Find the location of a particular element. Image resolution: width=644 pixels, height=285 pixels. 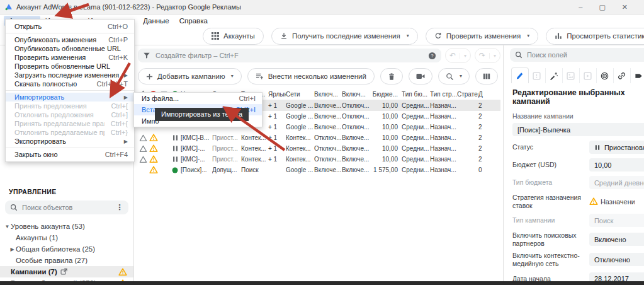

submenu-item-shortcut: Ctrl+I is located at coordinates (247, 98).